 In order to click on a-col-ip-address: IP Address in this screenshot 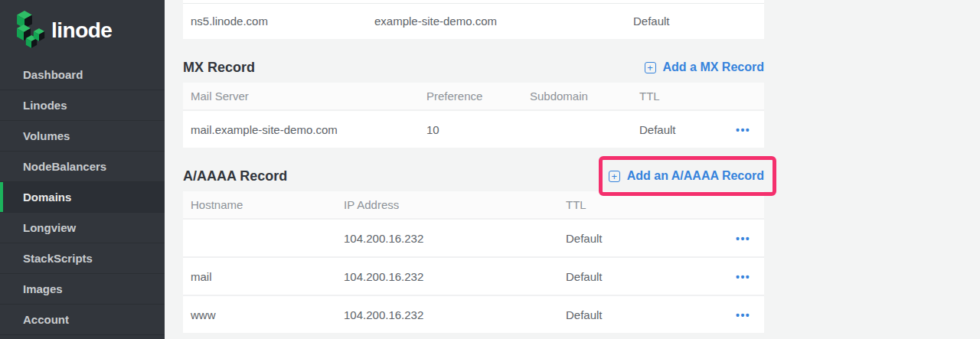, I will do `click(455, 205)`.